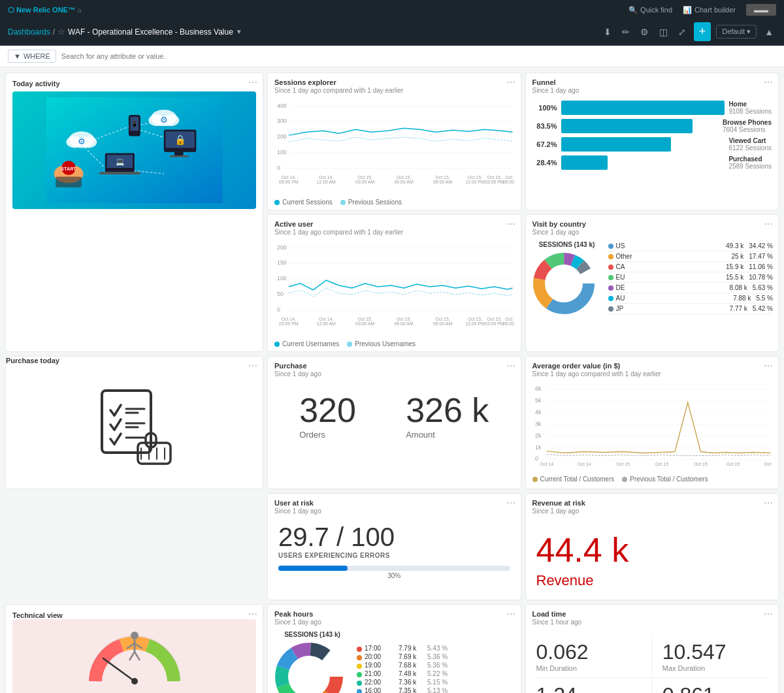  What do you see at coordinates (644, 32) in the screenshot?
I see `settings-button: ⚙` at bounding box center [644, 32].